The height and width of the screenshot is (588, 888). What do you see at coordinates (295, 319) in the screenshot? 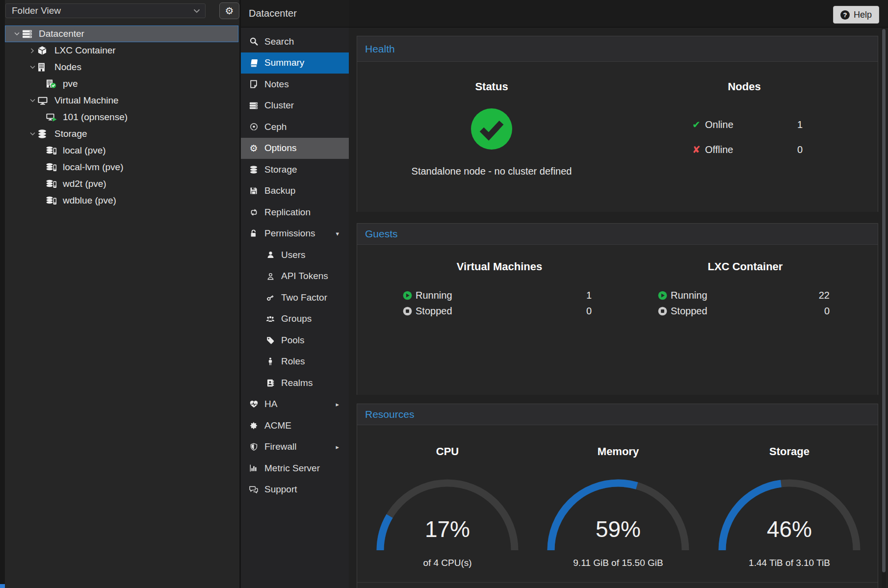
I see `menu-item-groups: Groups` at bounding box center [295, 319].